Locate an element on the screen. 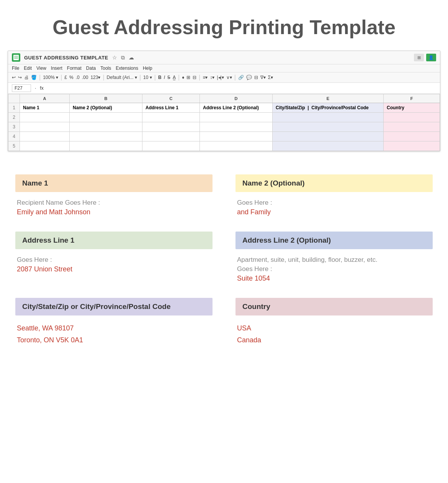  menu-extensions: Extensions is located at coordinates (127, 68).